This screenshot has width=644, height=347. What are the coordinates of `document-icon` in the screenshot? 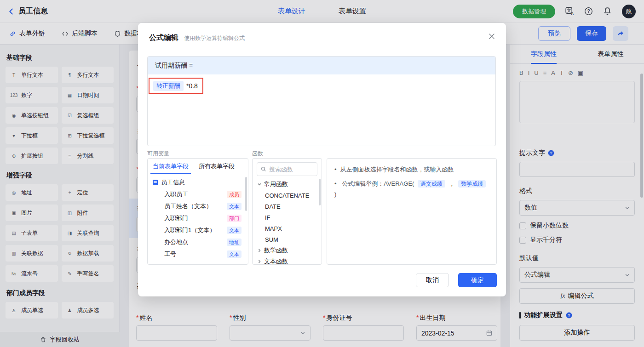 It's located at (155, 182).